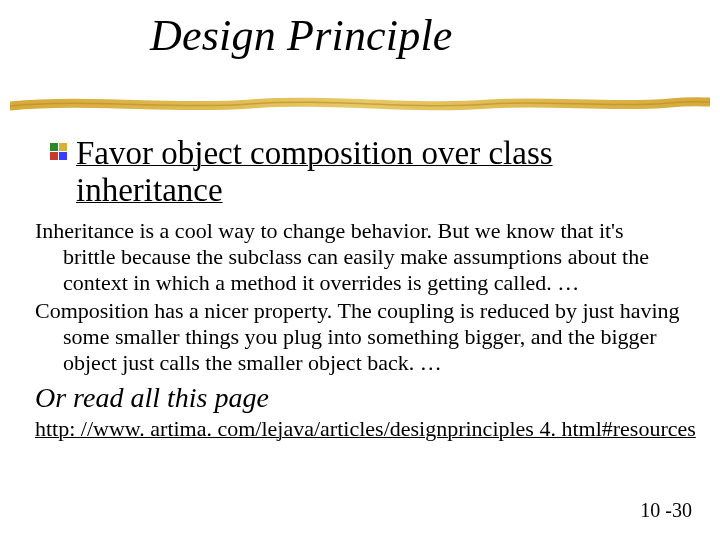  I want to click on reference-url: http: //www. artima. com/lejava/articles…, so click(366, 429).